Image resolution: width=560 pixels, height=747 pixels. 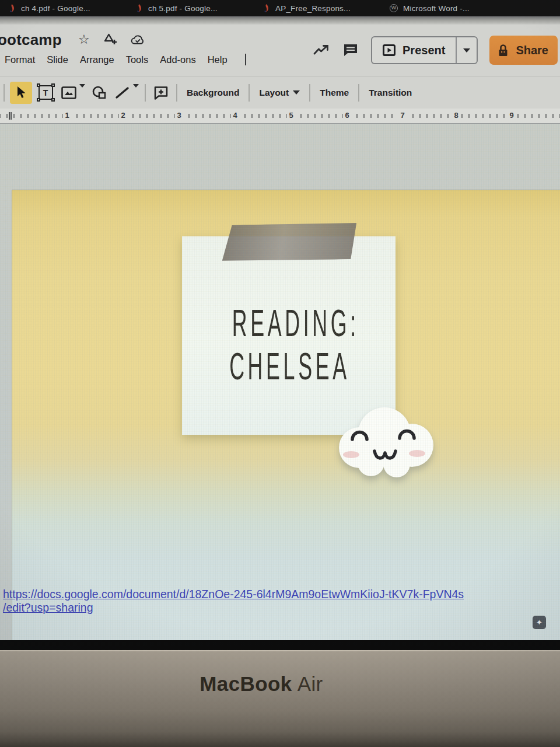 What do you see at coordinates (57, 60) in the screenshot?
I see `menu-slide: Slide` at bounding box center [57, 60].